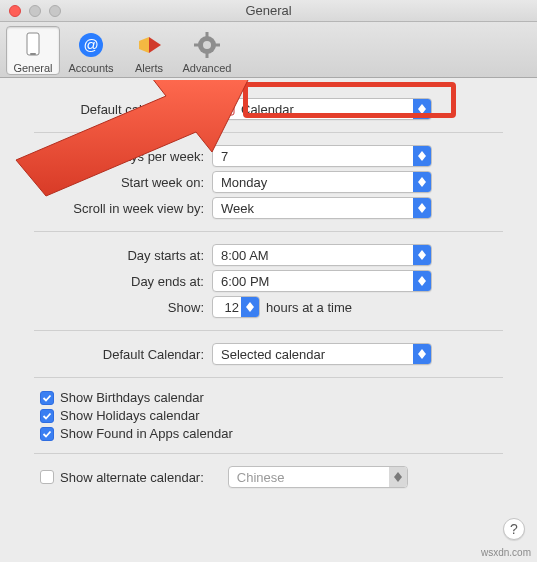  I want to click on select-alternate-calendar: Chinese, so click(318, 477).